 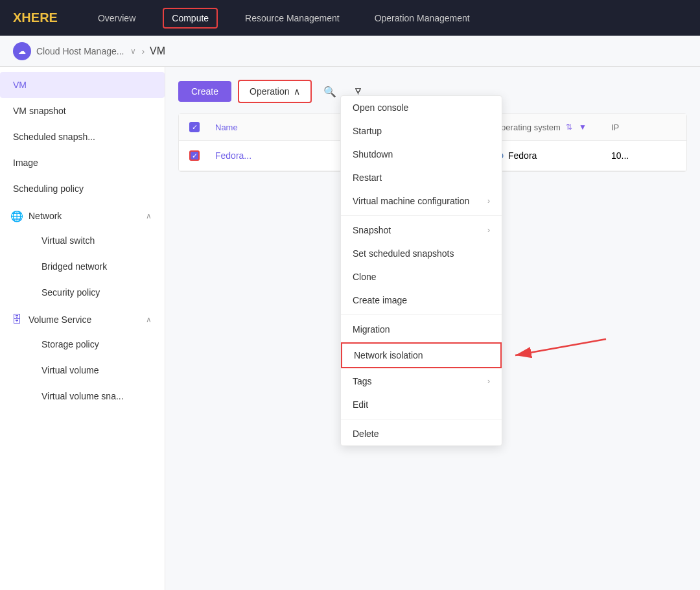 I want to click on sidebar-volume-subitems: Storage policy Virtual volume Virtual vo…, so click(x=82, y=370).